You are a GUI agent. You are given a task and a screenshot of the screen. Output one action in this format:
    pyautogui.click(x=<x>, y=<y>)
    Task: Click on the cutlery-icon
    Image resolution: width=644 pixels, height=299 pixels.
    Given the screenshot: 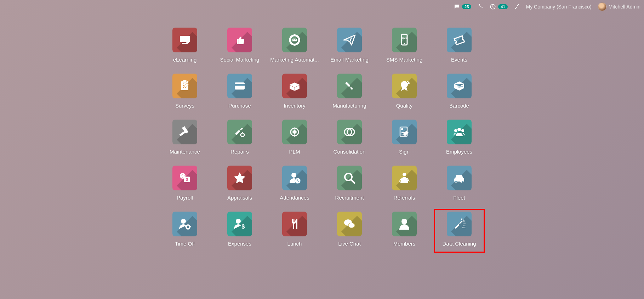 What is the action you would take?
    pyautogui.click(x=295, y=224)
    